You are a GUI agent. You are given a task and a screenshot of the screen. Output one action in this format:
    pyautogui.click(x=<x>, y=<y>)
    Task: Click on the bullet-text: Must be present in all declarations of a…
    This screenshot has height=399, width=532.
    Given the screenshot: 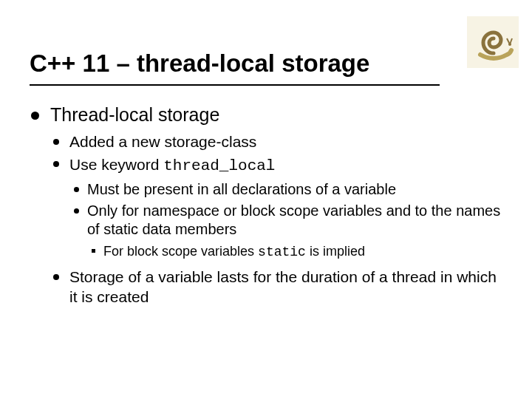 What is the action you would take?
    pyautogui.click(x=242, y=189)
    